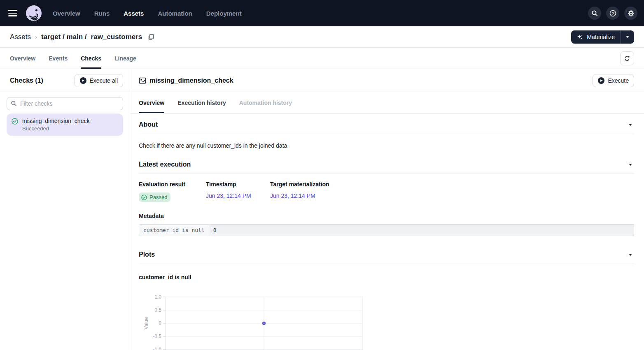 The height and width of the screenshot is (350, 644). I want to click on svg-text: 1.0, so click(158, 297).